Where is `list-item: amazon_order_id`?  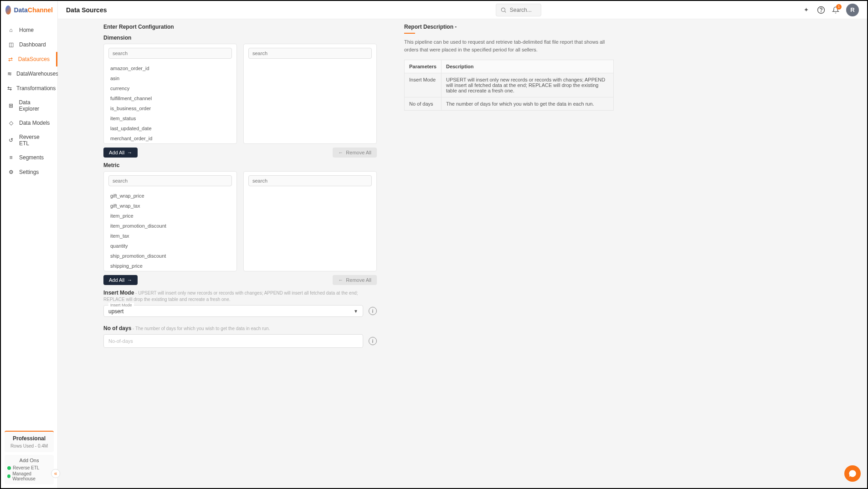
list-item: amazon_order_id is located at coordinates (170, 68).